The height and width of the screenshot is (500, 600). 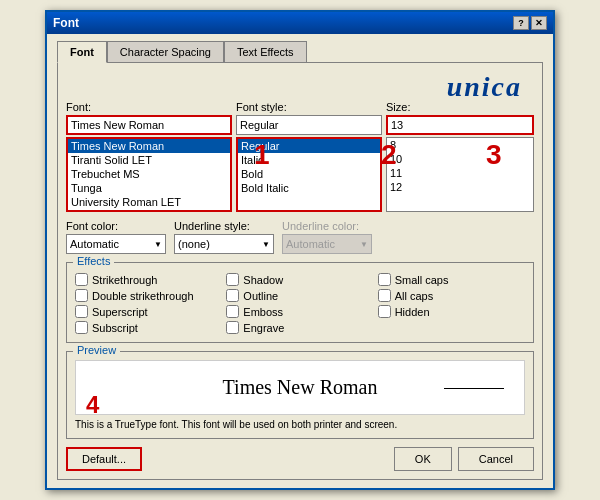 What do you see at coordinates (82, 328) in the screenshot?
I see `subscript-input` at bounding box center [82, 328].